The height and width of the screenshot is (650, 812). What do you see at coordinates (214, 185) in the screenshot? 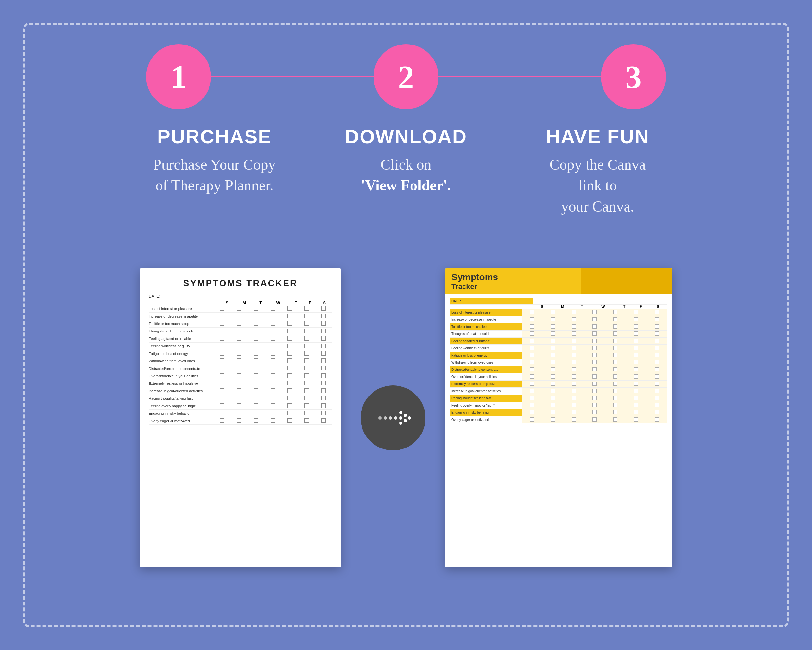
I see `step-desc-1-line2: of Therapy Planner.` at bounding box center [214, 185].